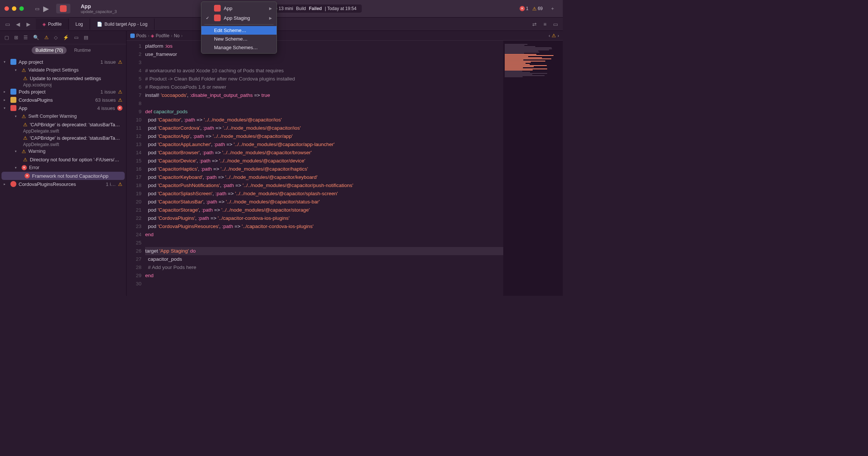  Describe the element at coordinates (63, 85) in the screenshot. I see `issue-file: App.xcodeproj` at that location.